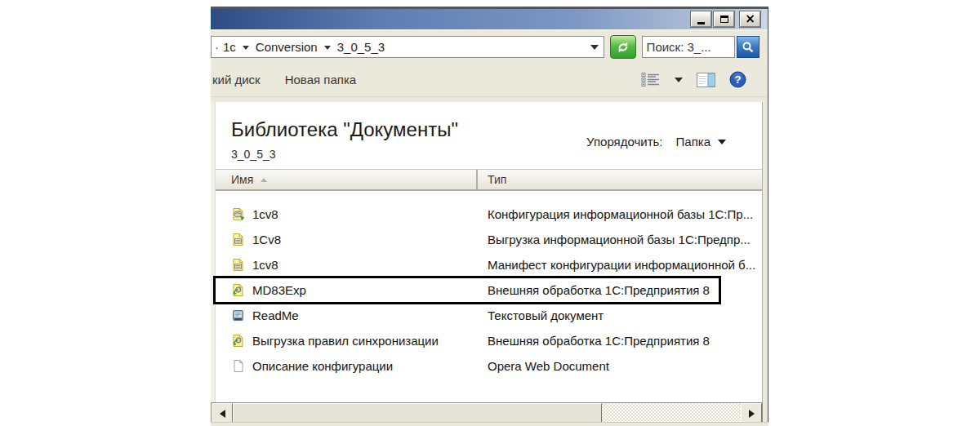  I want to click on file-name: MD83Exp, so click(279, 291).